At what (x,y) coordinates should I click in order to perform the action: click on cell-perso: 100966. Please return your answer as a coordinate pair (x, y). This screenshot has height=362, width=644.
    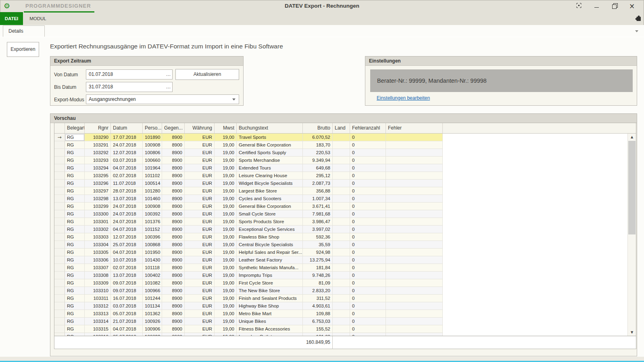
    Looking at the image, I should click on (152, 291).